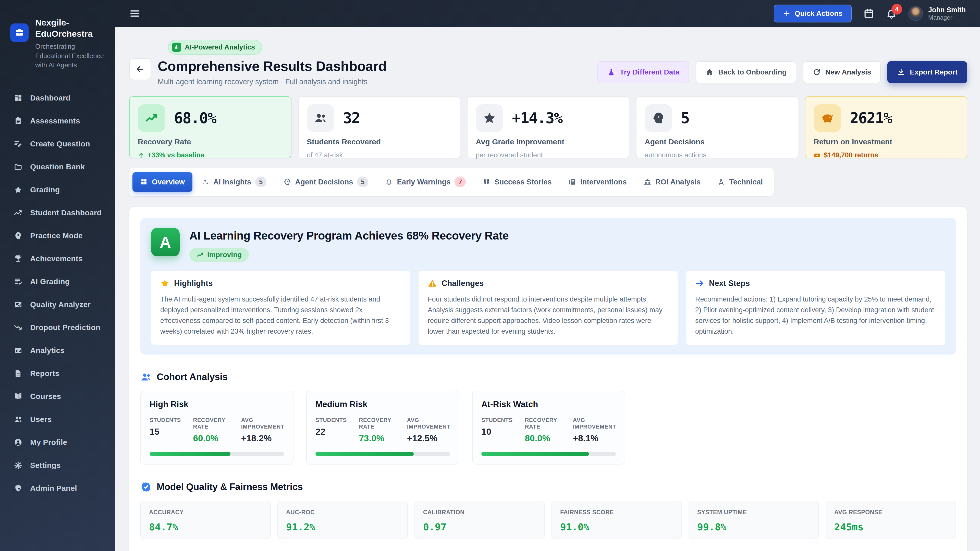 Image resolution: width=980 pixels, height=551 pixels. Describe the element at coordinates (57, 236) in the screenshot. I see `sidebar-item-practice-mode: Practice Mode` at that location.